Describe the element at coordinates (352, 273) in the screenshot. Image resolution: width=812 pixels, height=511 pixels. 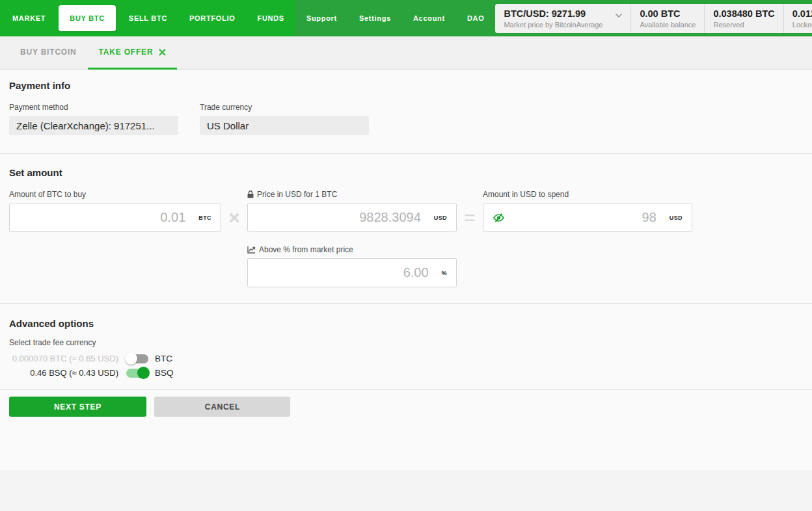
I see `percent-input: 6.00 %` at that location.